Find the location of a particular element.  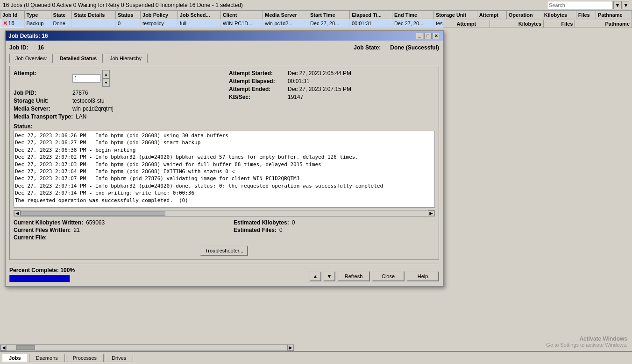

col-header-storageunit: Storage Unit is located at coordinates (455, 15).